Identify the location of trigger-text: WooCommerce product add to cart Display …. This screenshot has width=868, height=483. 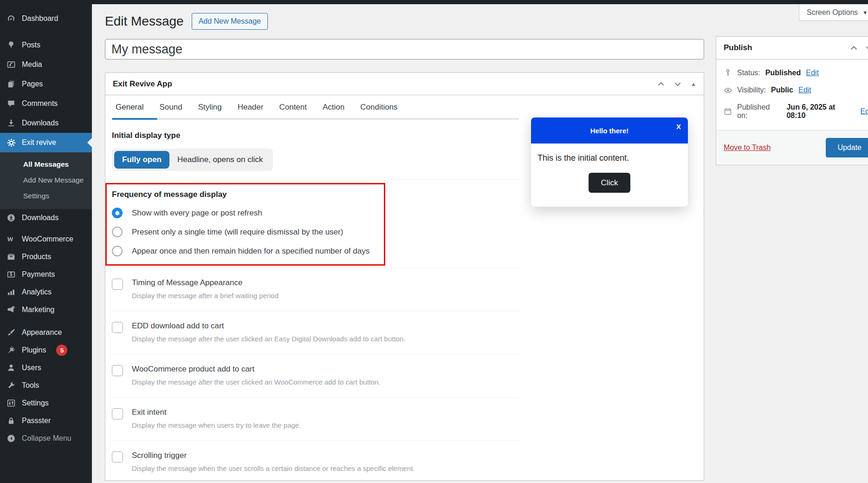
(256, 375).